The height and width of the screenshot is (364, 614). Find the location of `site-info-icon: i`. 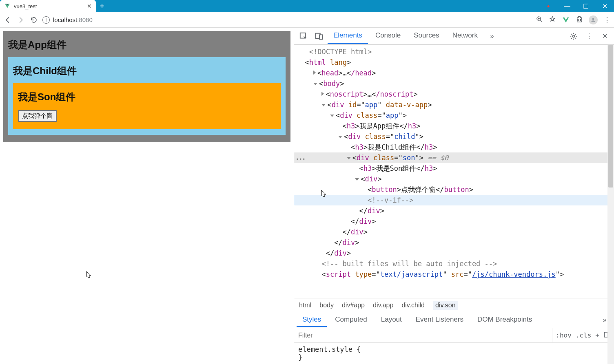

site-info-icon: i is located at coordinates (46, 20).